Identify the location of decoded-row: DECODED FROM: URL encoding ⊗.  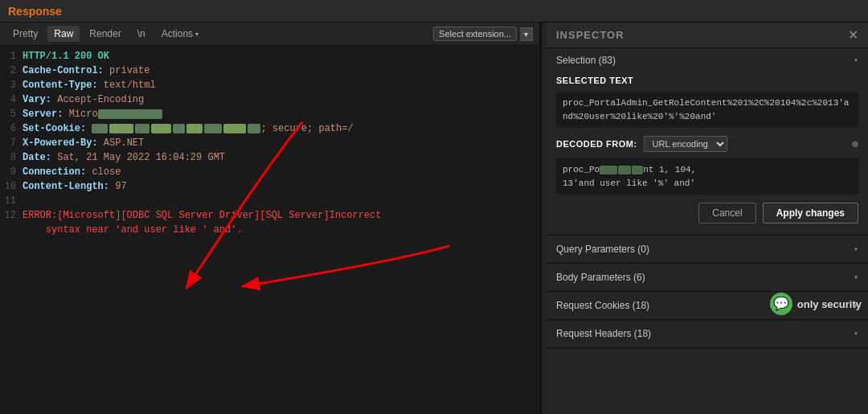
(707, 144).